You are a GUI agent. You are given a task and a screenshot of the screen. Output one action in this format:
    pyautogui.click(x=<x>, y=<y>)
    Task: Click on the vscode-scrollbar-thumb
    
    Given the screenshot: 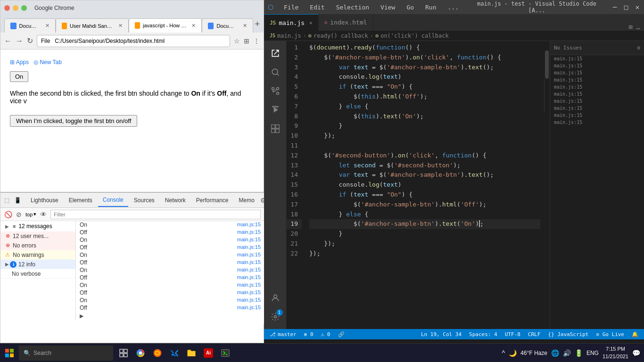 What is the action you would take?
    pyautogui.click(x=547, y=65)
    